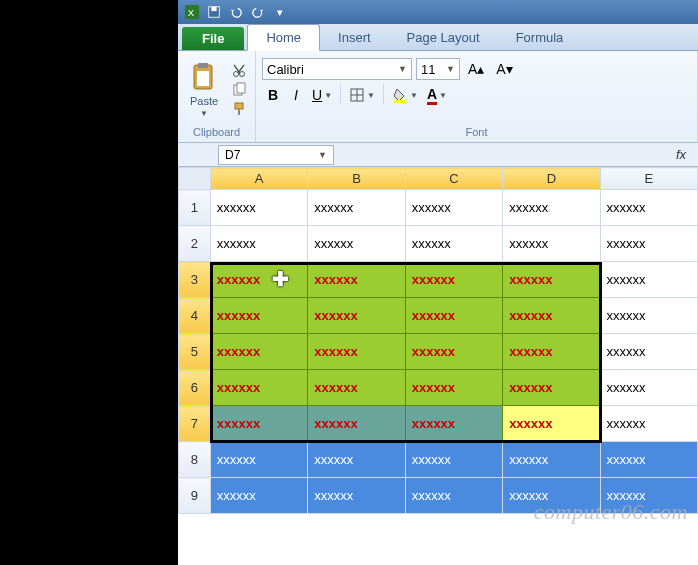 The height and width of the screenshot is (565, 698). I want to click on cell-active: xxxxxx, so click(552, 424).